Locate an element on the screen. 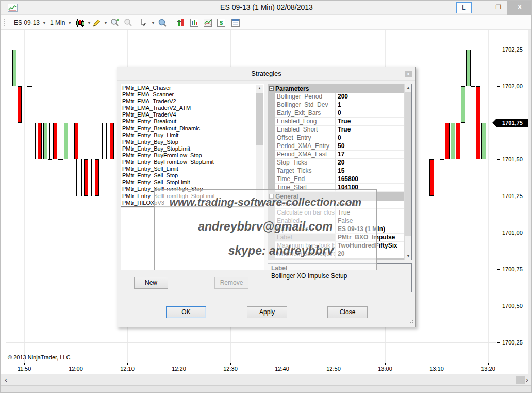 The width and height of the screenshot is (532, 393). strategy-list-item: PMtr_Entry_Buy_StopLimit is located at coordinates (193, 149).